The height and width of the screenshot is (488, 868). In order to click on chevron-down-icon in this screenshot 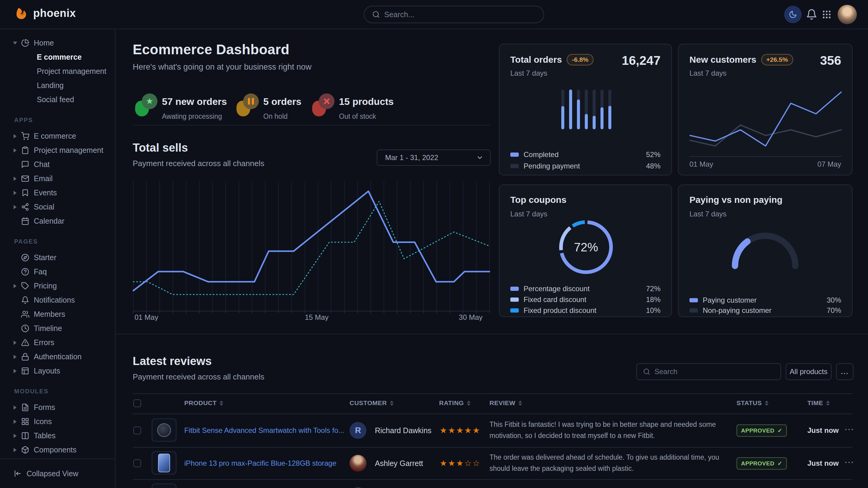, I will do `click(480, 158)`.